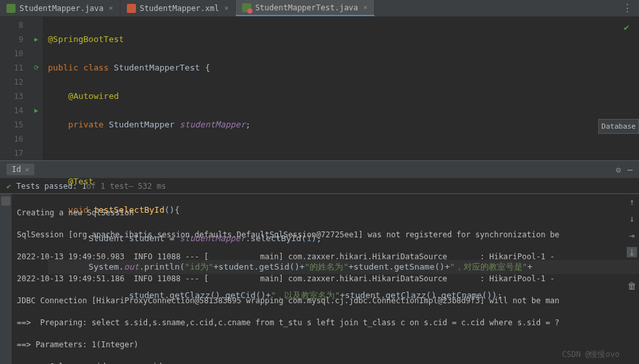 The width and height of the screenshot is (639, 364). I want to click on field: studentMapper, so click(213, 124).